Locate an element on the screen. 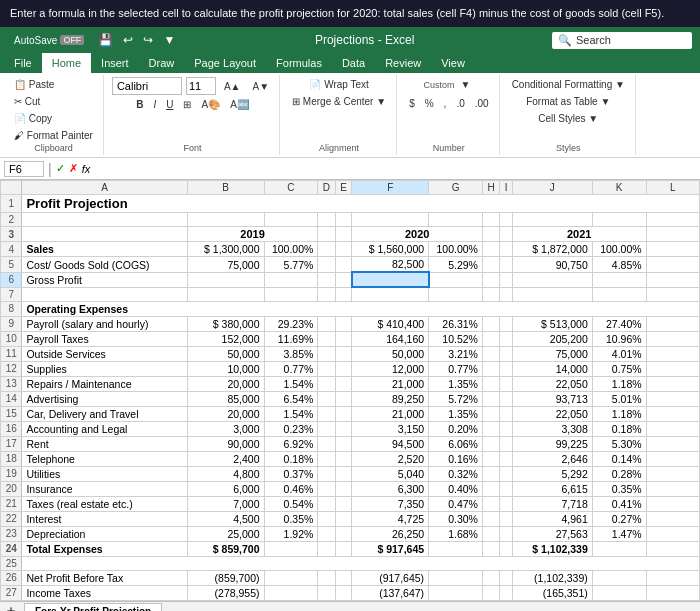  cell-j6 is located at coordinates (552, 280).